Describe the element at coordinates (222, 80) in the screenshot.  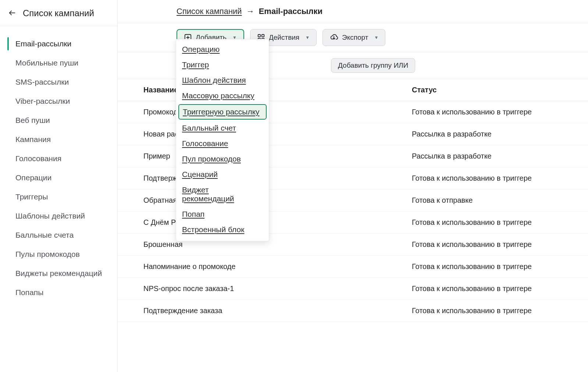
I see `dropdown-item-2: Шаблон действия` at that location.